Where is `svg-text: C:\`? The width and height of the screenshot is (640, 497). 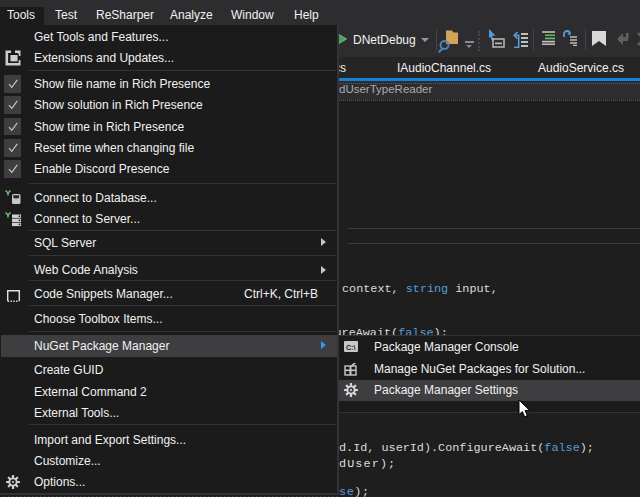
svg-text: C:\ is located at coordinates (350, 348).